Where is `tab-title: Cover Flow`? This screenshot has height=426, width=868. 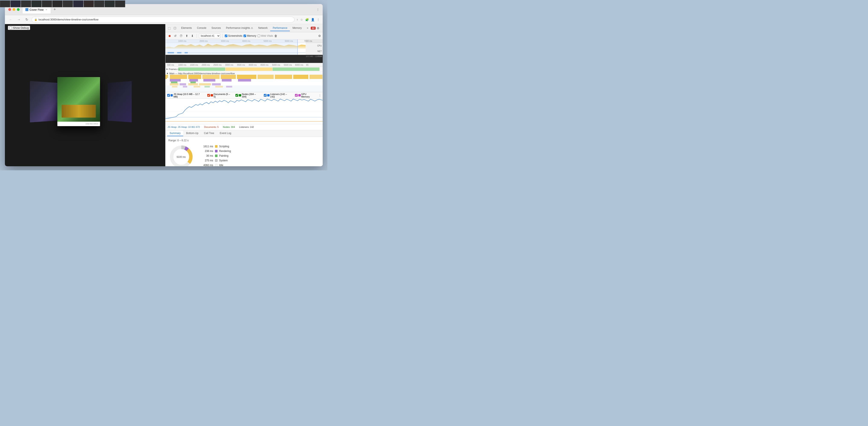
tab-title: Cover Flow is located at coordinates (37, 10).